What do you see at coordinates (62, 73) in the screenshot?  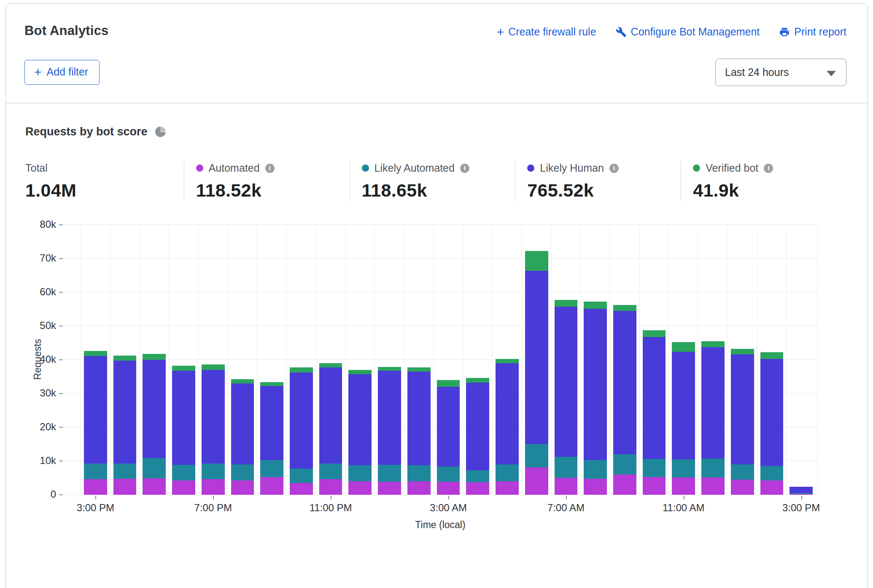 I see `add-filter-button: + Add filter` at bounding box center [62, 73].